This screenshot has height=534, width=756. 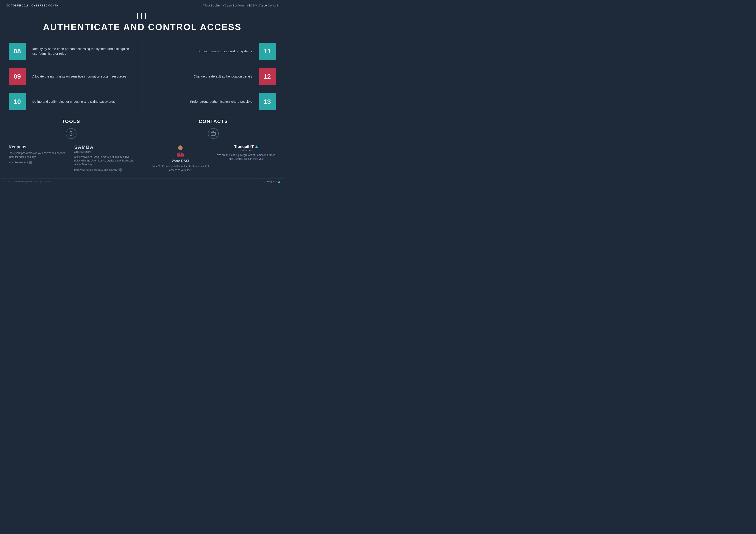 What do you see at coordinates (84, 51) in the screenshot?
I see `item-text-08: Identify by name each person accessing t…` at bounding box center [84, 51].